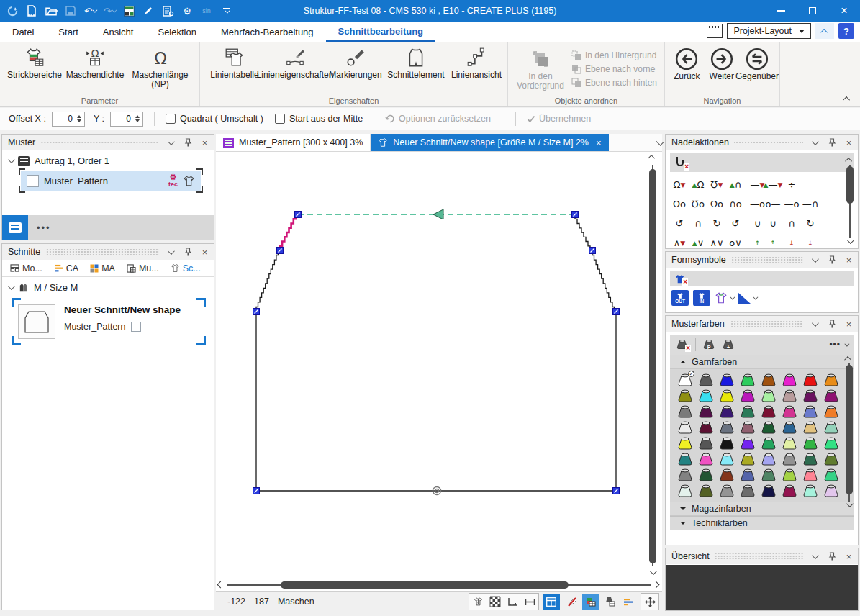 The height and width of the screenshot is (616, 860). What do you see at coordinates (268, 32) in the screenshot?
I see `menu-tab-mehrfach-bearbeitung: Mehrfach-Bearbeitung` at bounding box center [268, 32].